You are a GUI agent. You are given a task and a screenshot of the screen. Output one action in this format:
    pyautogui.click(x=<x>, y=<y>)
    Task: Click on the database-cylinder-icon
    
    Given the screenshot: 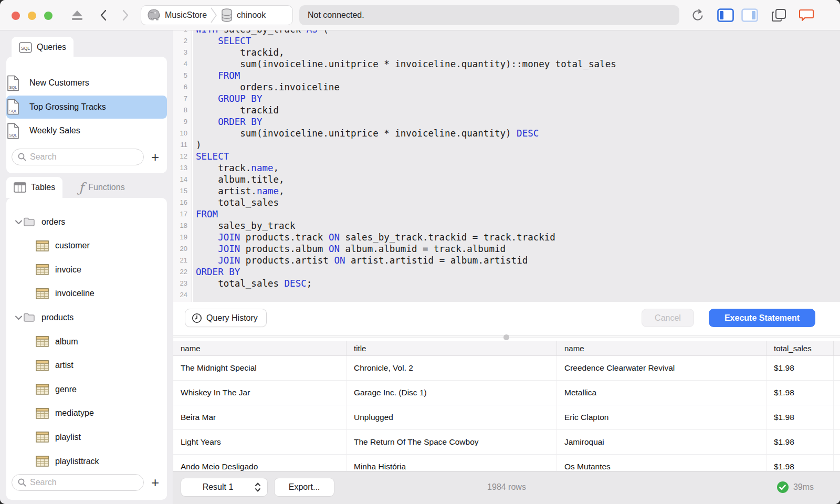 What is the action you would take?
    pyautogui.click(x=227, y=15)
    